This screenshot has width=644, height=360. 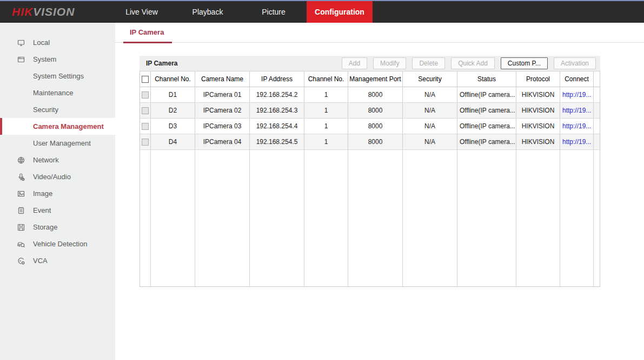 I want to click on sidebar-item-event: Event, so click(x=57, y=210).